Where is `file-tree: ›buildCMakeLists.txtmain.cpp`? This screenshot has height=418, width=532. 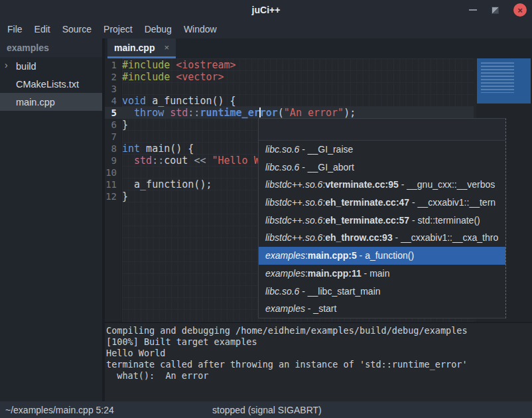 file-tree: ›buildCMakeLists.txtmain.cpp is located at coordinates (51, 84).